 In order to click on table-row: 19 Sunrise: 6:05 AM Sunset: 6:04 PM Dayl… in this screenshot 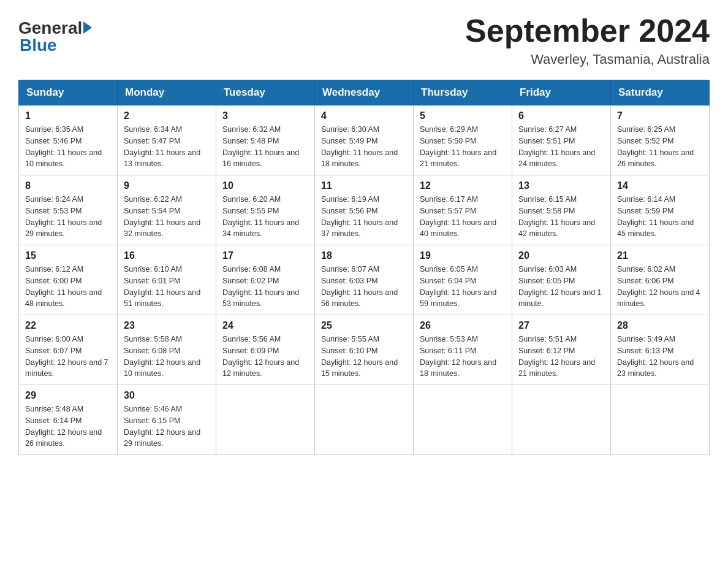, I will do `click(463, 280)`.